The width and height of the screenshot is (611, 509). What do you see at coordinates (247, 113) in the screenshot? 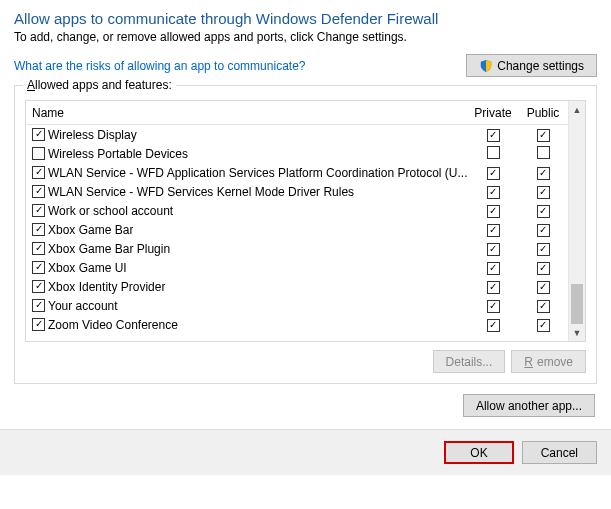
I see `col-name-header: Name` at bounding box center [247, 113].